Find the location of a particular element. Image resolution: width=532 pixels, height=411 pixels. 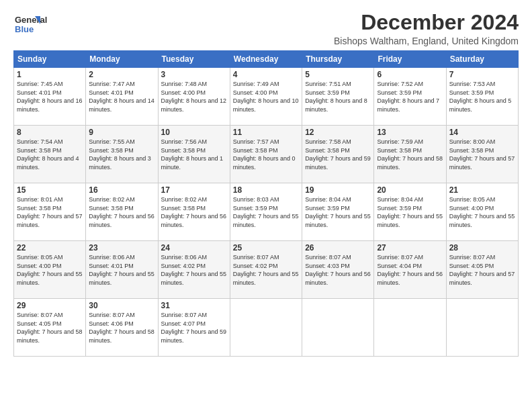

table-row: 21Sunrise: 8:05 AM Sunset: 4:00 PM Dayli… is located at coordinates (482, 212).